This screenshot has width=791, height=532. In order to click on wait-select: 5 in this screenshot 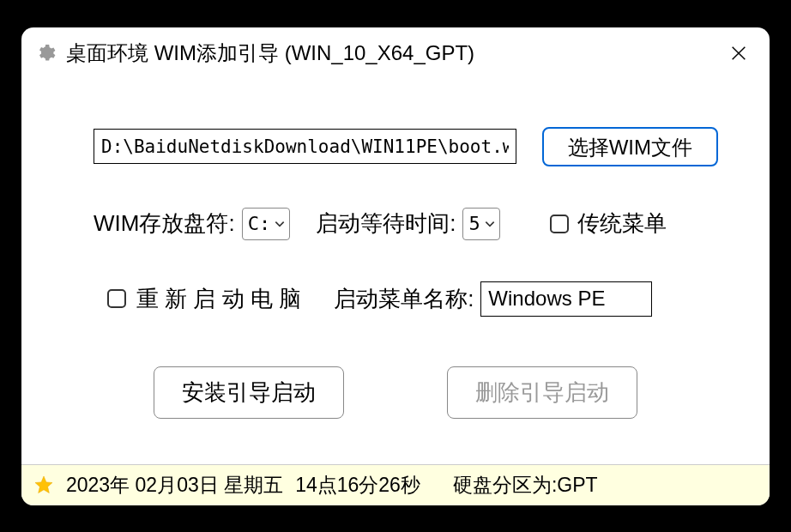, I will do `click(480, 224)`.